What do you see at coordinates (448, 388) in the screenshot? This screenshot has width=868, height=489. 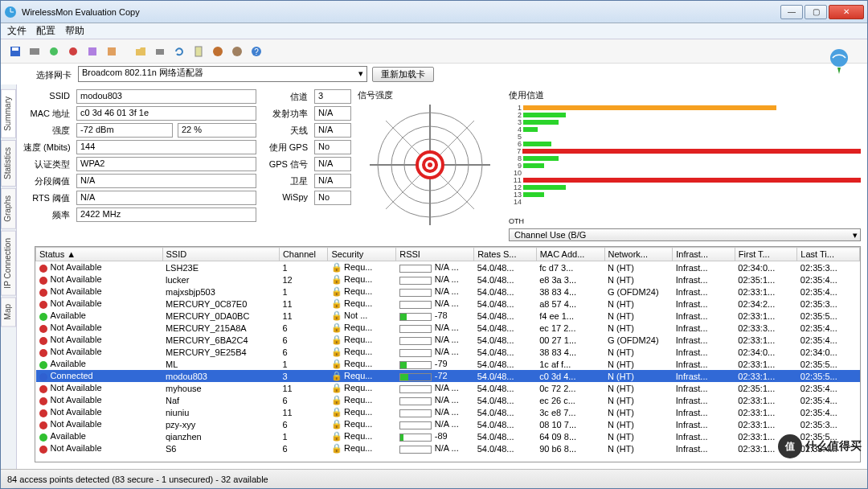 I see `table-row: Not Availablemyhouse11🔒Requ...N/A ...54.…` at bounding box center [448, 388].